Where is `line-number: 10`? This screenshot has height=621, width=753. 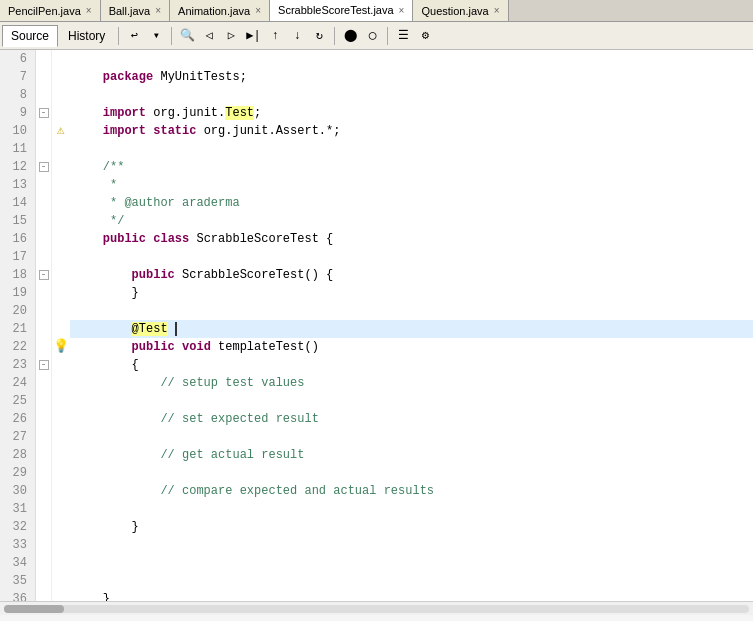
line-number: 10 is located at coordinates (16, 131).